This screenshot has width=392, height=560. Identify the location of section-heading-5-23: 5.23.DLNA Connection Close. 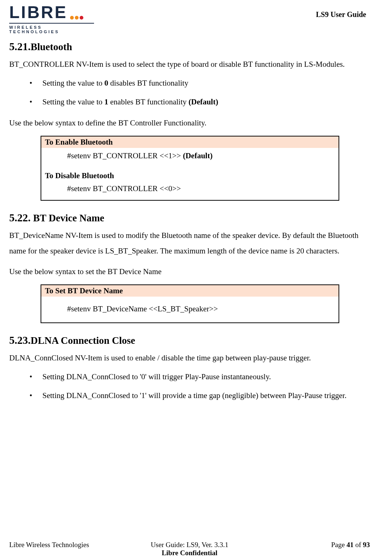
(190, 340).